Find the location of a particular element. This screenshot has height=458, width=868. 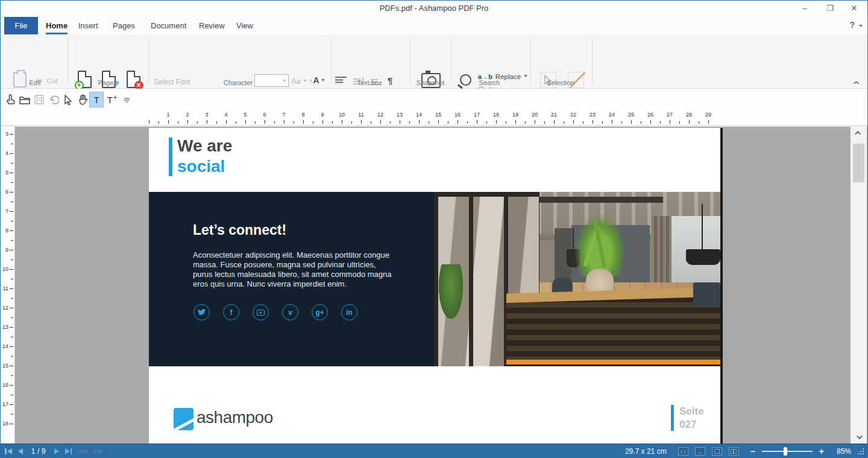

fit-page-icon is located at coordinates (717, 451).